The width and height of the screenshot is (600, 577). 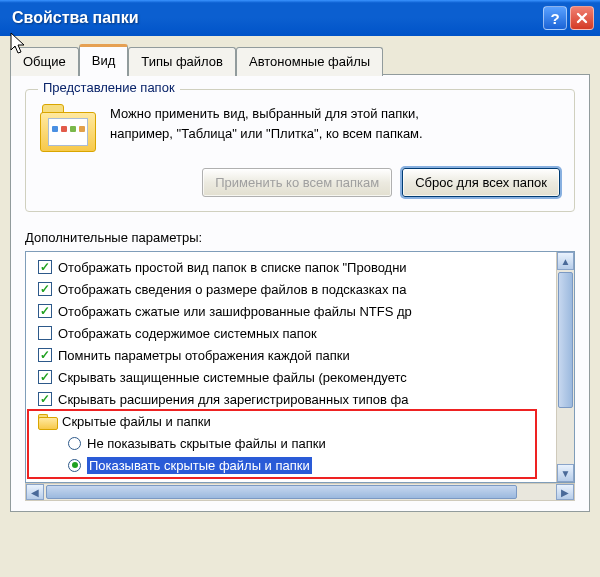 What do you see at coordinates (232, 268) in the screenshot?
I see `tree-item-label: Отображать простой вид папок в списке па…` at bounding box center [232, 268].